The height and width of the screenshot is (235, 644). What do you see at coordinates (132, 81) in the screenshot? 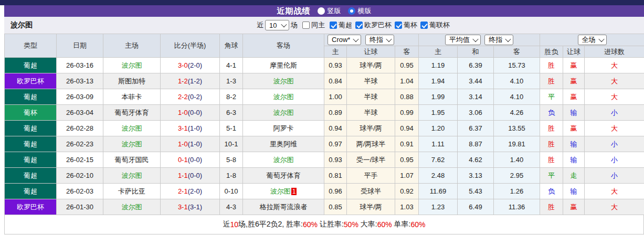
I see `cell-home-team: 斯图加特` at bounding box center [132, 81].